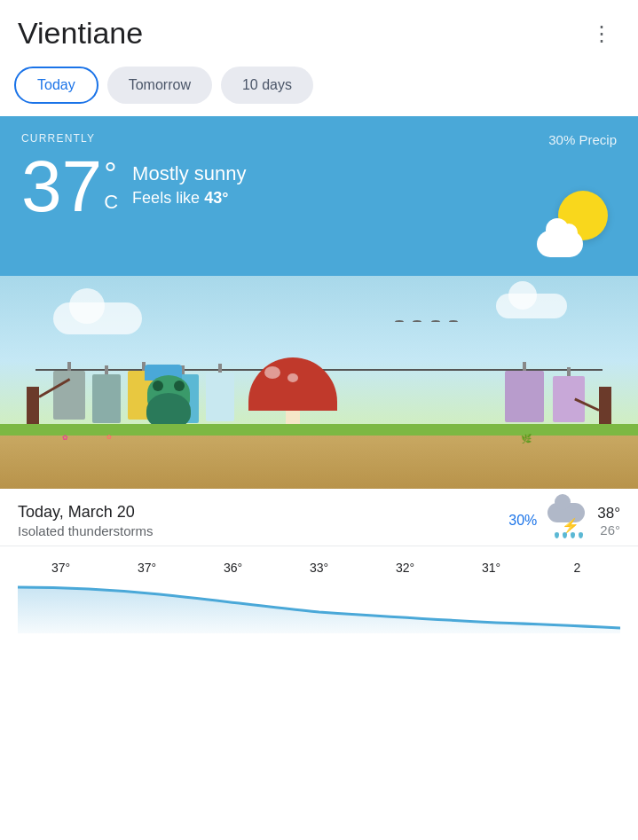  I want to click on chart-label-1: 37°, so click(60, 568).